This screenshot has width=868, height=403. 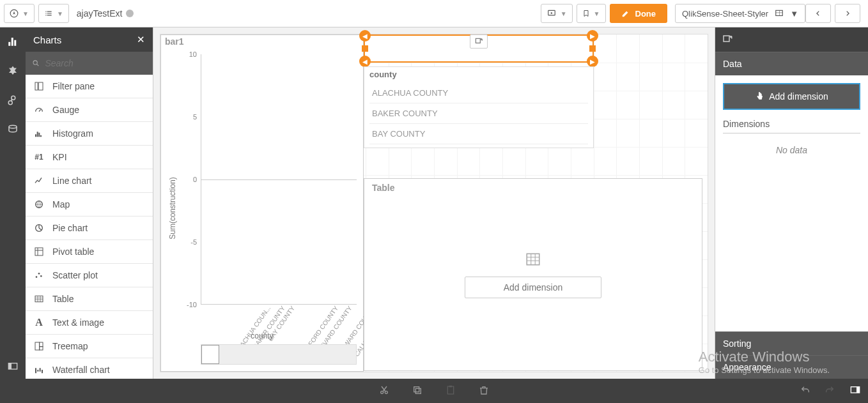 I want to click on resize-handle-se: ▶, so click(x=593, y=61).